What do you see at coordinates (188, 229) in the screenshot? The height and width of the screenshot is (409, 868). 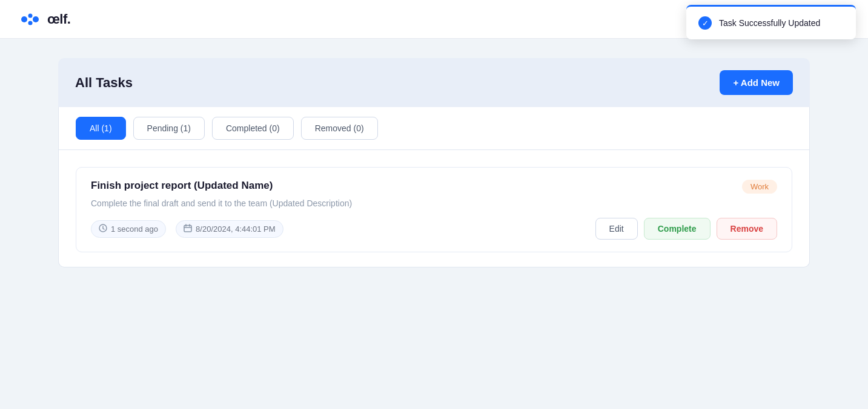 I see `calendar-icon` at bounding box center [188, 229].